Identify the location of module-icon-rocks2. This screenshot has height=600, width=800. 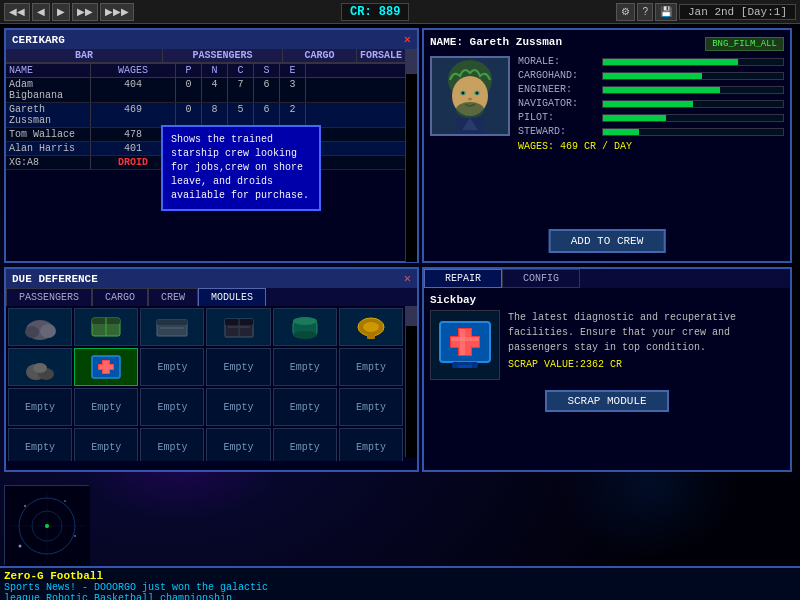
(40, 367).